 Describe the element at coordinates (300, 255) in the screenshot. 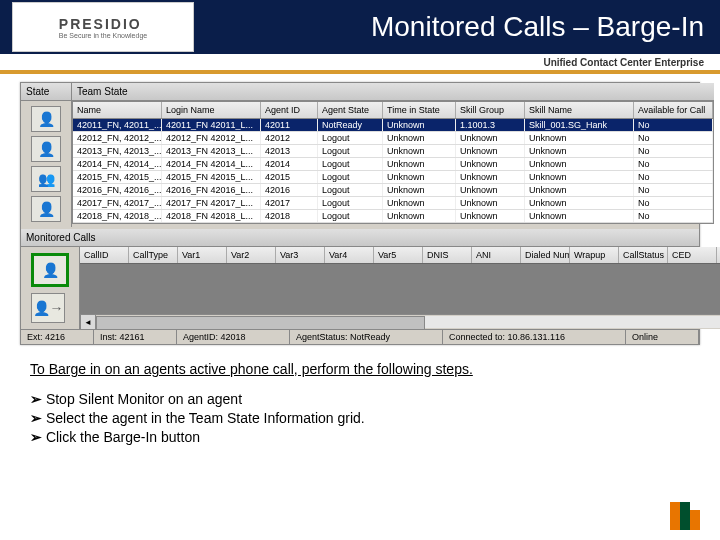

I see `mon-col: Var3` at that location.